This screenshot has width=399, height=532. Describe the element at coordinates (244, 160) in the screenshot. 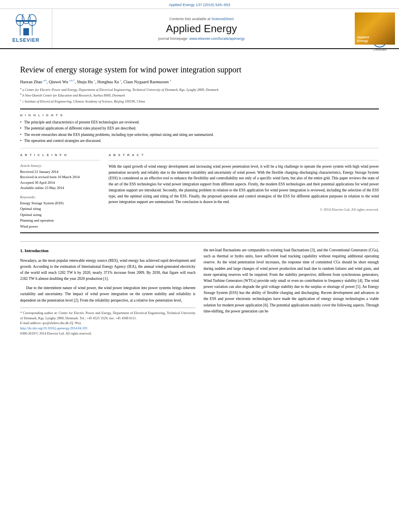

I see `divider-abstract` at that location.